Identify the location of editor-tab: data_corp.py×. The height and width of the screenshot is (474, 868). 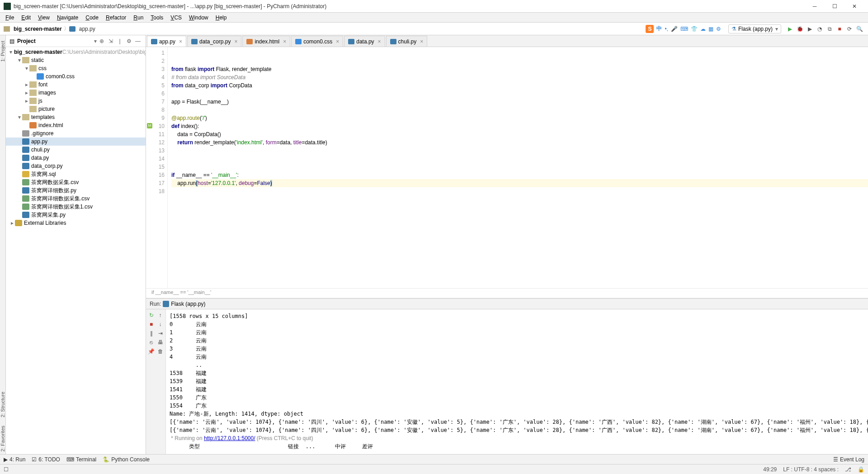
(214, 41).